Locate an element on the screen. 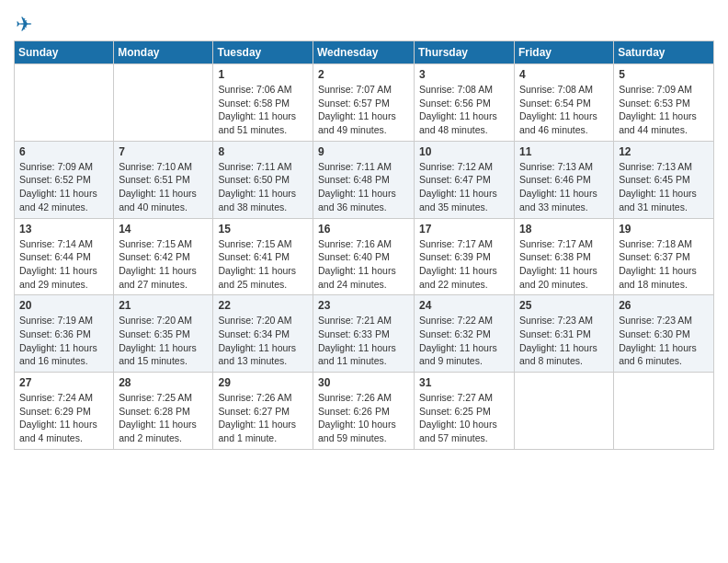 The image size is (728, 563). day-details: Sunrise: 7:15 AM Sunset: 6:42 PM Dayligh… is located at coordinates (164, 265).